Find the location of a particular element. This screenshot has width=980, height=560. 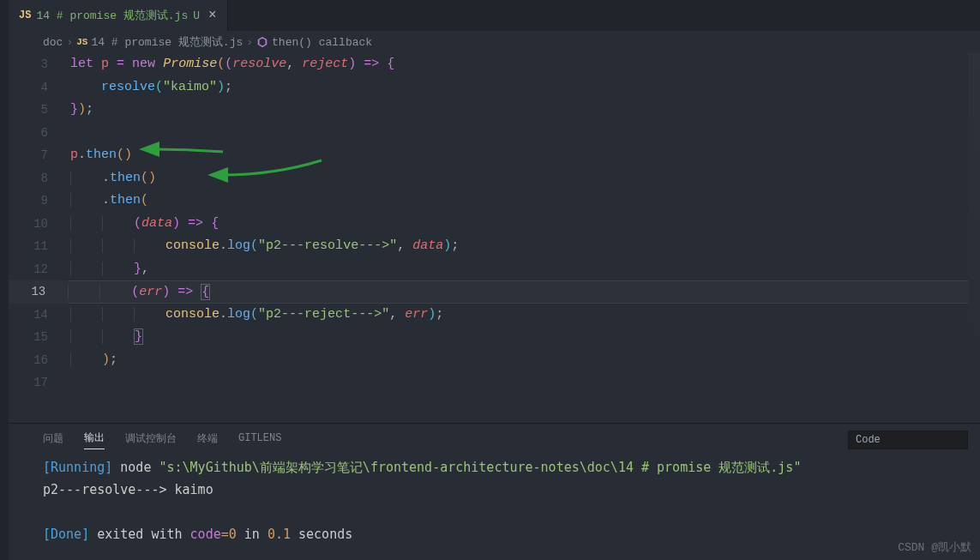

breadcrumb-seg: 14 # promise 规范测试.js is located at coordinates (166, 42).